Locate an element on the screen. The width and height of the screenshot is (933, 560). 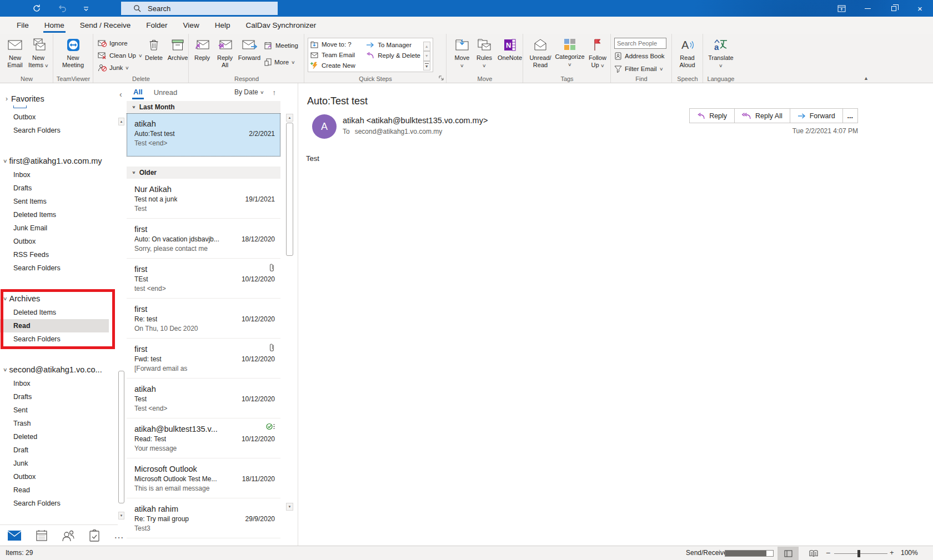
new-items-button: New Items ∨ is located at coordinates (38, 52).